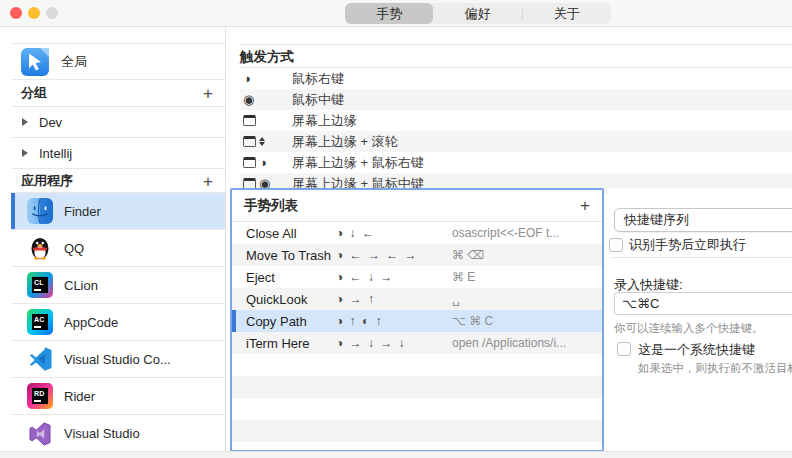 The image size is (792, 458). I want to click on trigger-section-title: 触发方式, so click(516, 56).